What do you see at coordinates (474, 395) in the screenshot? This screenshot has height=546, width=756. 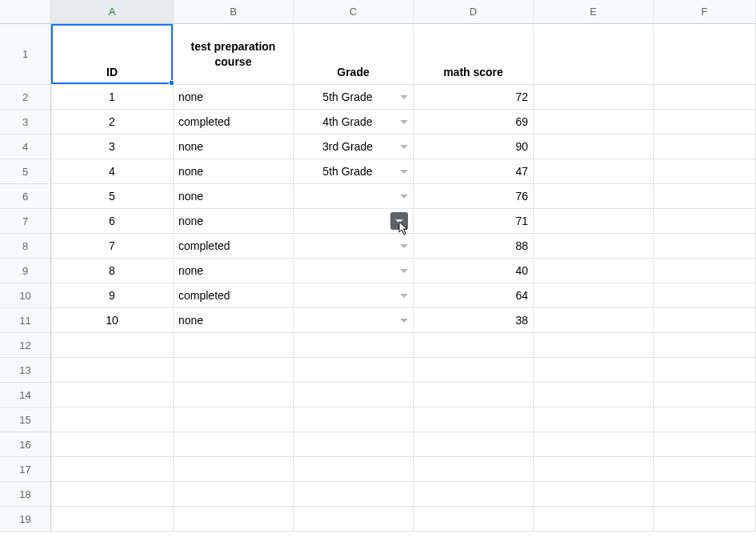 I see `cell-D14` at bounding box center [474, 395].